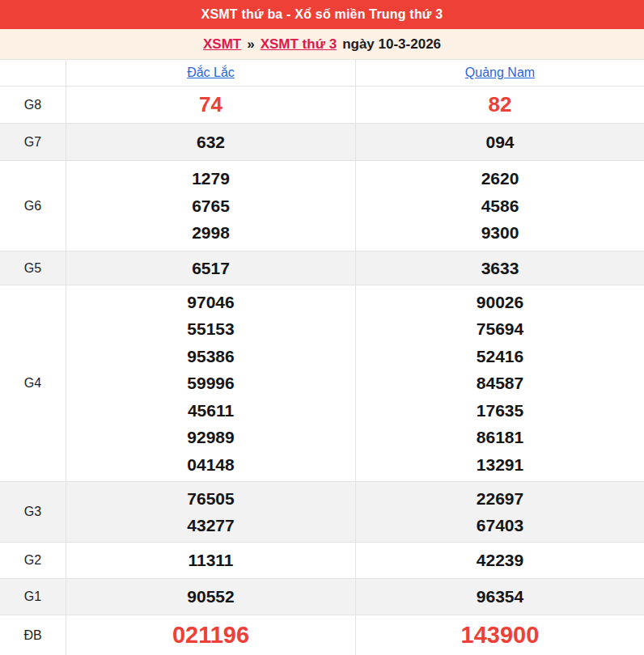 This screenshot has width=644, height=655. Describe the element at coordinates (322, 15) in the screenshot. I see `page-header-bar: XSMT thứ ba - Xổ số miền Trung thứ 3` at that location.